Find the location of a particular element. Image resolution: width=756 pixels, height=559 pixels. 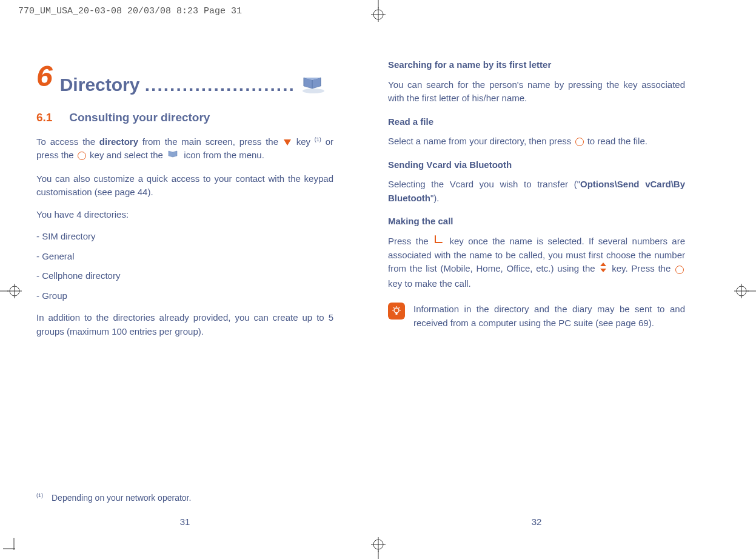

text-bold: directory is located at coordinates (119, 142).